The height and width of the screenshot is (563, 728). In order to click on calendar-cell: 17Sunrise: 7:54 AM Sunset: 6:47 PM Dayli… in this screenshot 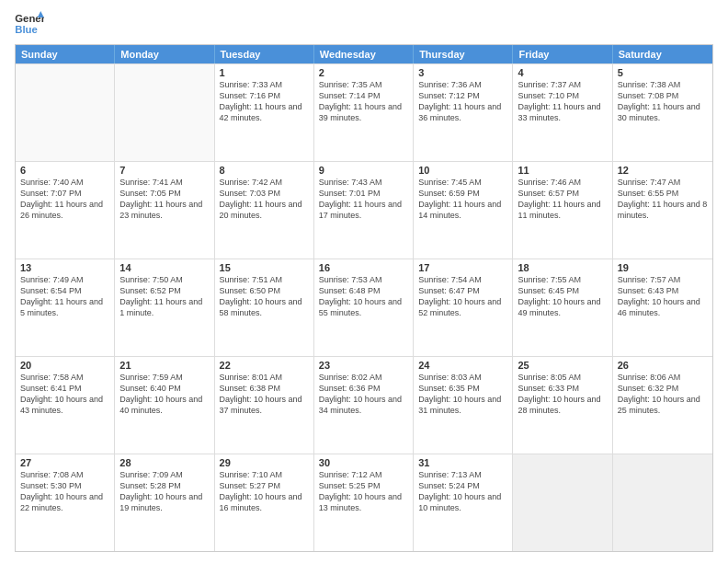, I will do `click(463, 307)`.